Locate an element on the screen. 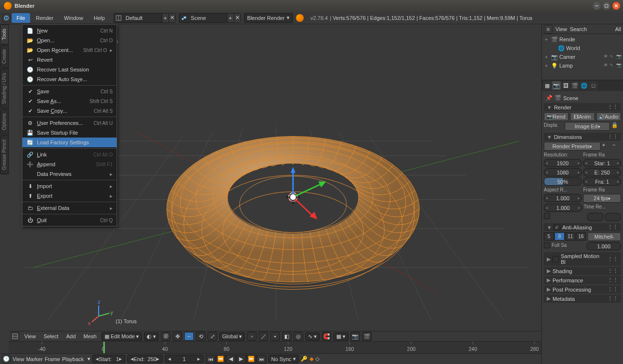 The width and height of the screenshot is (623, 364). new-mapping-field is located at coordinates (613, 217).